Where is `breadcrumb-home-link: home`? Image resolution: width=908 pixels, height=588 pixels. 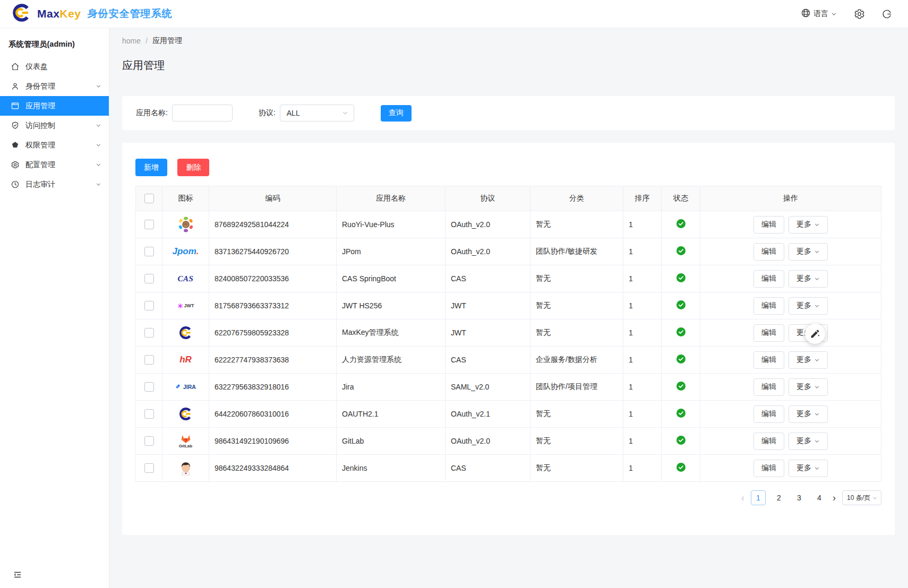 breadcrumb-home-link: home is located at coordinates (132, 41).